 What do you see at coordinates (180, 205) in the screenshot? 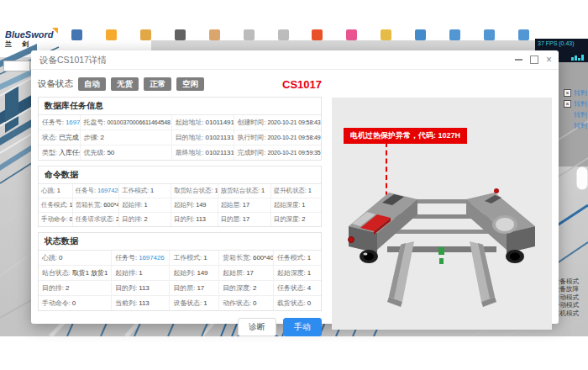
I see `command-data-table: 心跳: 1任务号: 1697426工作模式: 1取货站台状态: 1放货站台状态:…` at bounding box center [180, 205].